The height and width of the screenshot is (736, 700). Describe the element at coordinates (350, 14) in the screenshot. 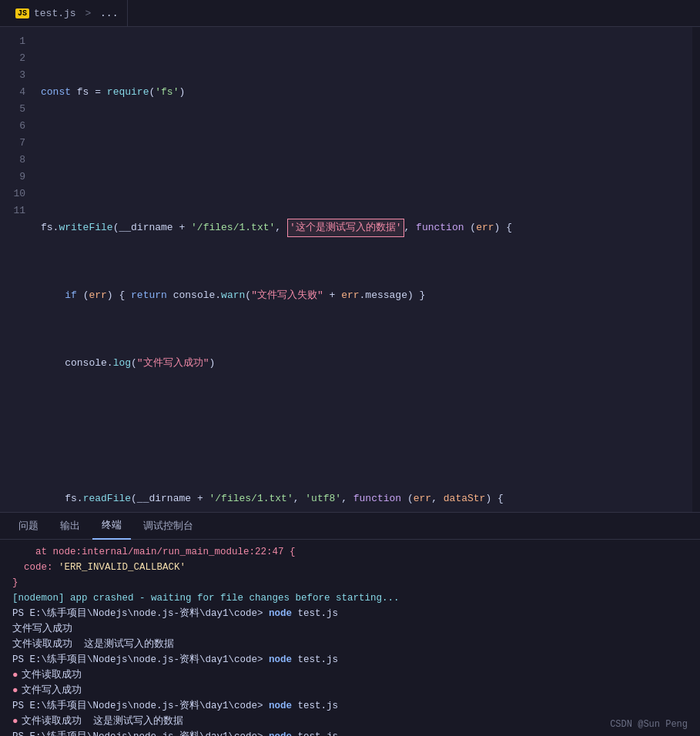

I see `tab-bar: JS test.js > ...` at that location.